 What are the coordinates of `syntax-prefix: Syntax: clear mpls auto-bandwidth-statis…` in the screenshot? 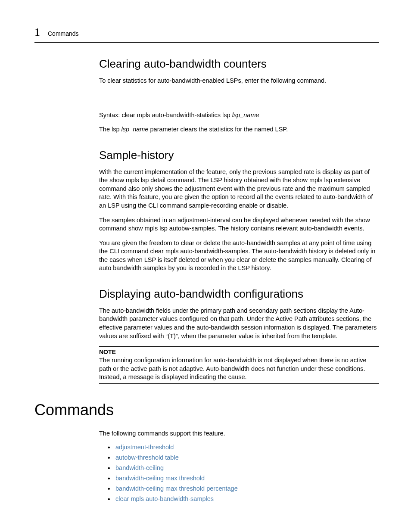 It's located at (165, 115).